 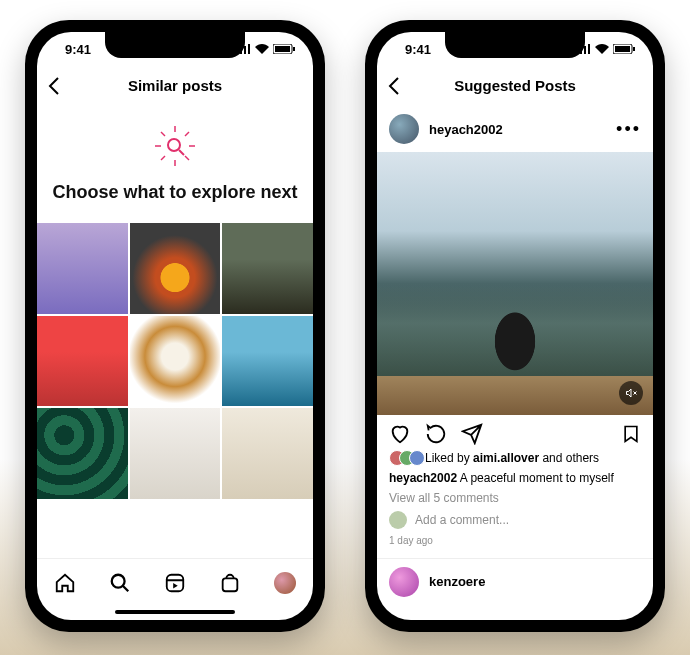 I want to click on hero-title: Choose what to explore next, so click(x=175, y=192).